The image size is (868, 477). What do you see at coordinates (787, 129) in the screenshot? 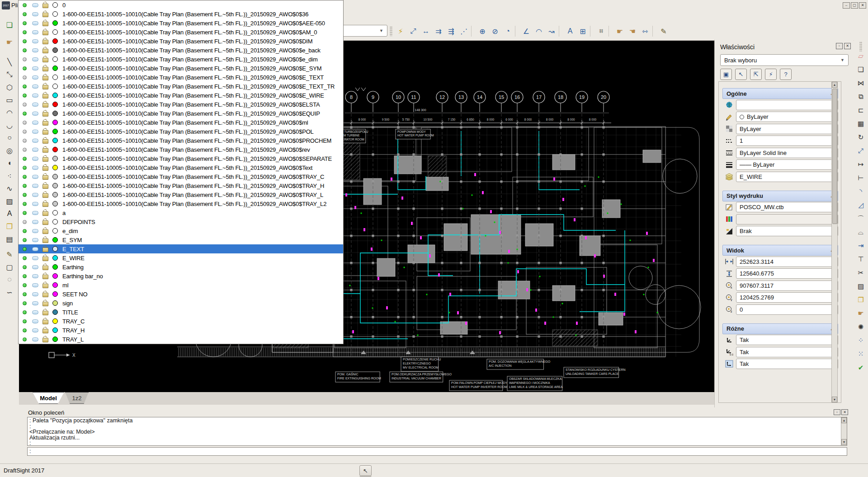
I see `transparency-field: ByLayer` at bounding box center [787, 129].